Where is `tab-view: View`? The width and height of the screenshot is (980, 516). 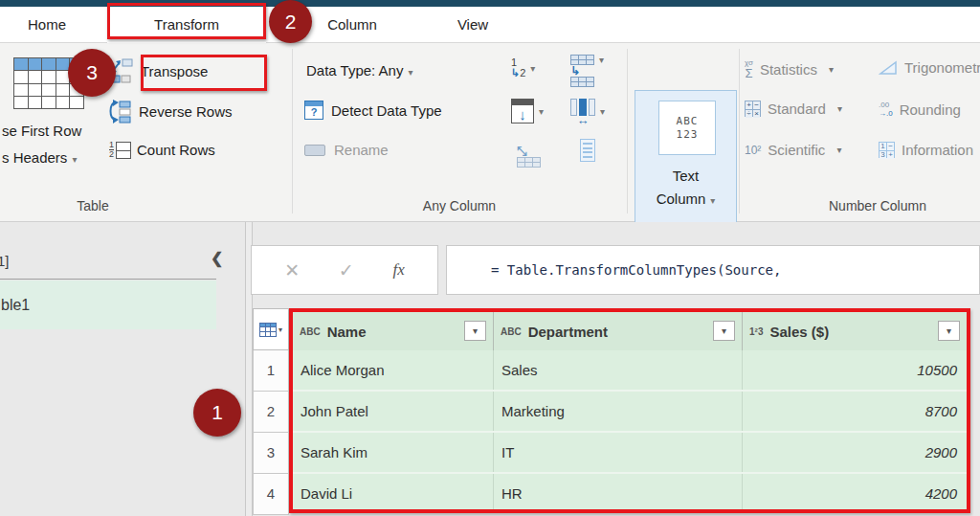 tab-view: View is located at coordinates (473, 25).